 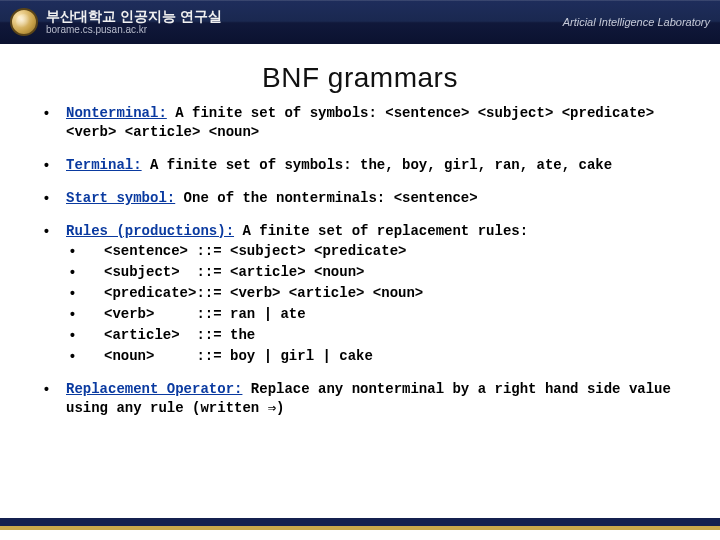 I want to click on rules-text: A finite set of replacement rules:, so click(x=381, y=231).